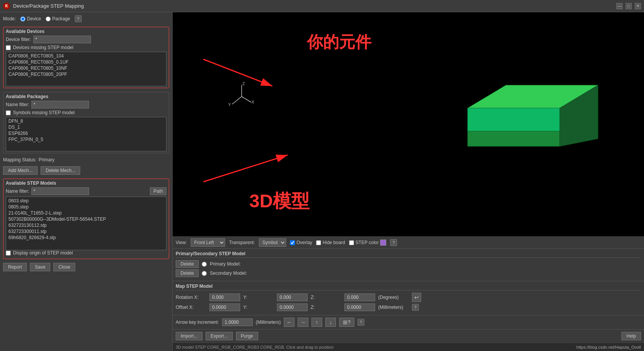  Describe the element at coordinates (86, 223) in the screenshot. I see `step-models-list: 0603.step 0805.step 21-0140L_T1655-2-L.s…` at that location.